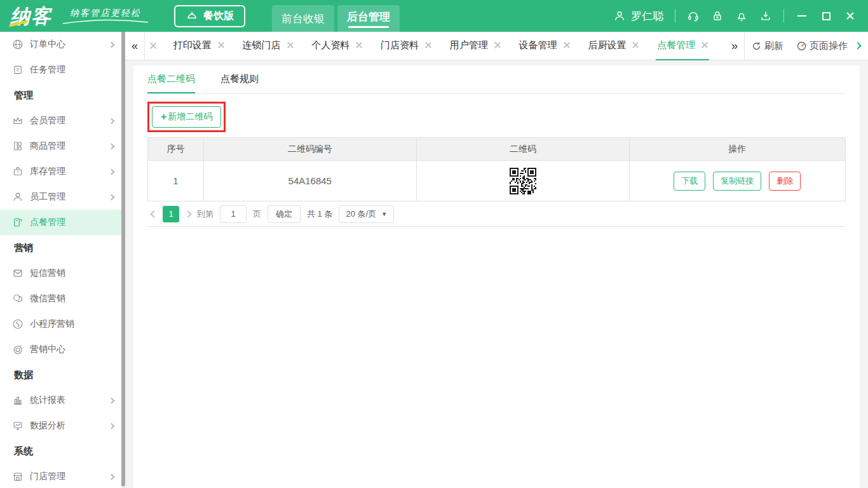 This screenshot has width=868, height=488. What do you see at coordinates (822, 46) in the screenshot?
I see `page-operations-button: 页面操作` at bounding box center [822, 46].